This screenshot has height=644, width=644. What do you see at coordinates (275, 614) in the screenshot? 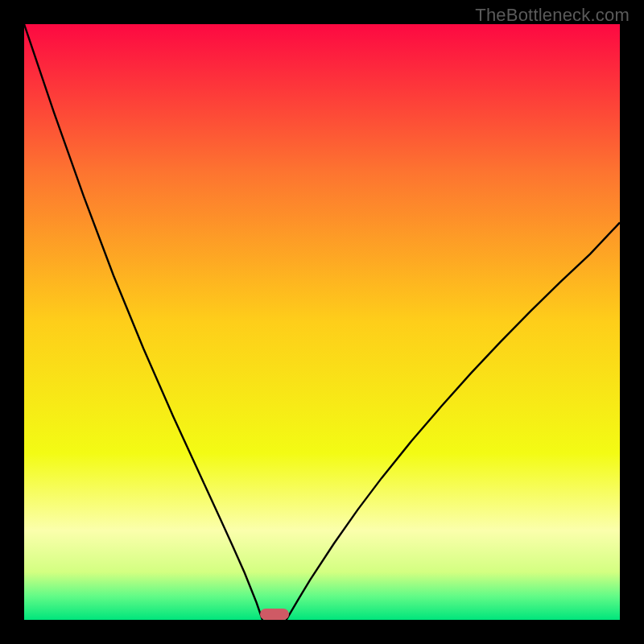
I see `bottleneck-marker` at bounding box center [275, 614].